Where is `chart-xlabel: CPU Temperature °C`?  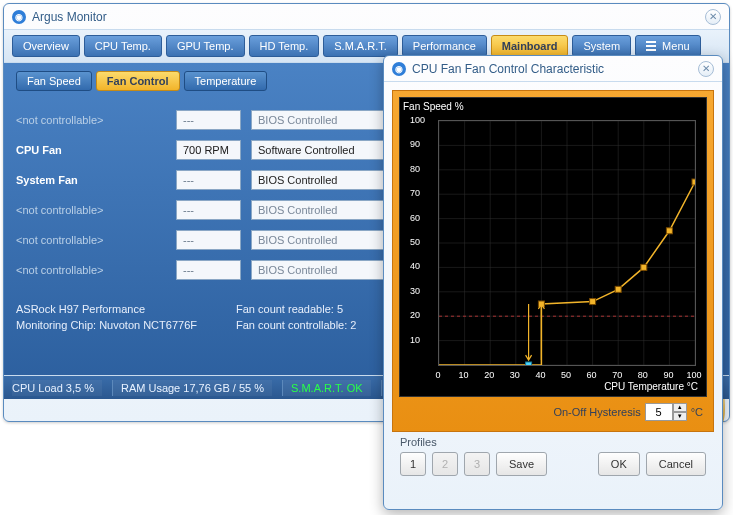 chart-xlabel: CPU Temperature °C is located at coordinates (651, 386).